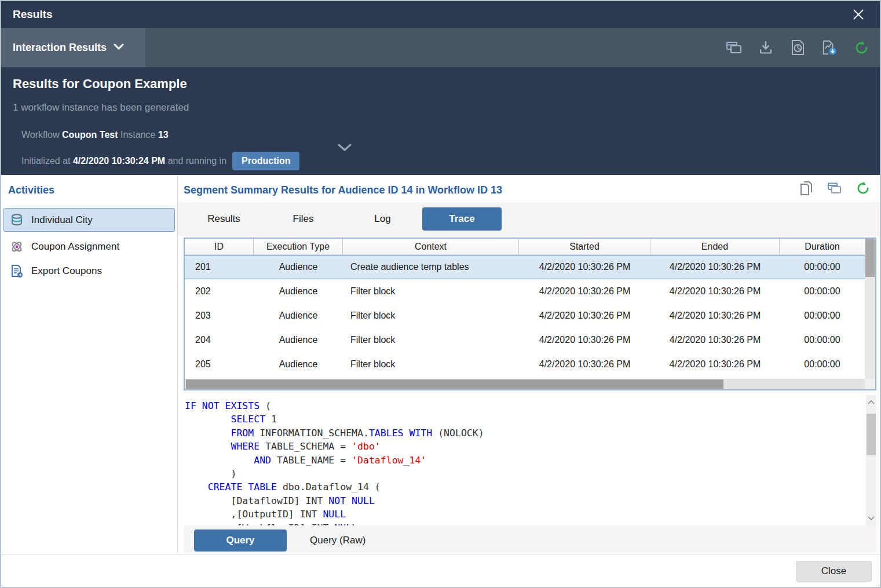  Describe the element at coordinates (870, 309) in the screenshot. I see `table-vertical-scrollbar` at that location.